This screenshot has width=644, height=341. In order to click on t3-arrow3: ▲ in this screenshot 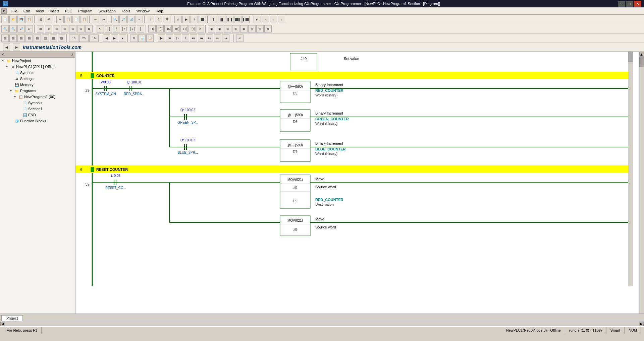, I will do `click(122, 38)`.